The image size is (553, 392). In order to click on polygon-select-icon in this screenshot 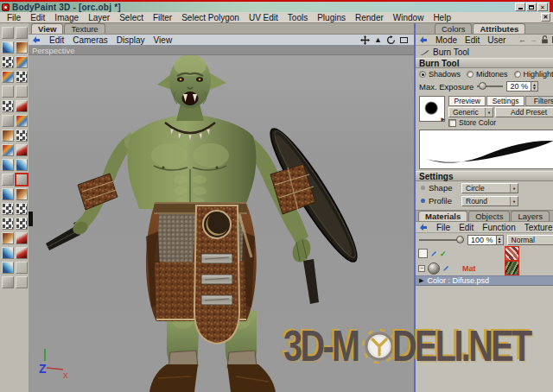, I will do `click(22, 165)`.